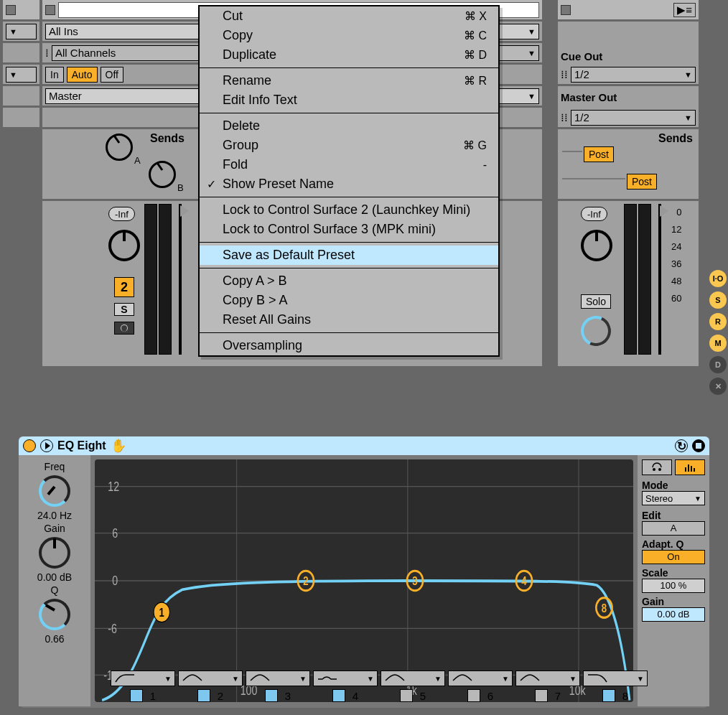 The height and width of the screenshot is (715, 728). Describe the element at coordinates (413, 678) in the screenshot. I see `band-5-shape` at that location.